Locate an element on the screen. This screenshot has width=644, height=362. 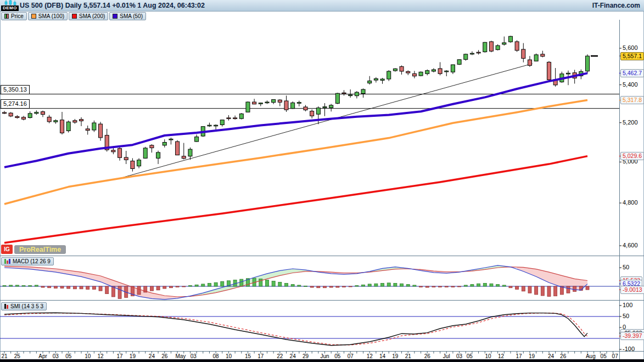
x-axis-label: 29 is located at coordinates (305, 357).